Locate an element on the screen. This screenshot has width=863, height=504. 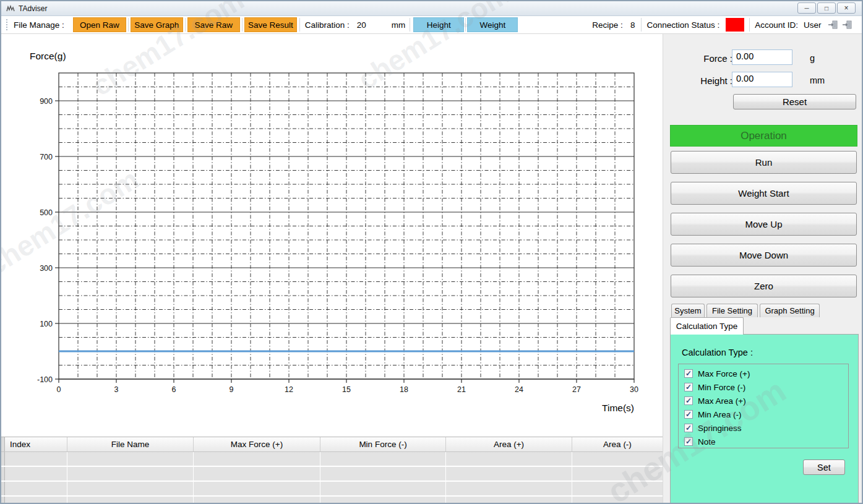
svg-text: 700 is located at coordinates (46, 157).